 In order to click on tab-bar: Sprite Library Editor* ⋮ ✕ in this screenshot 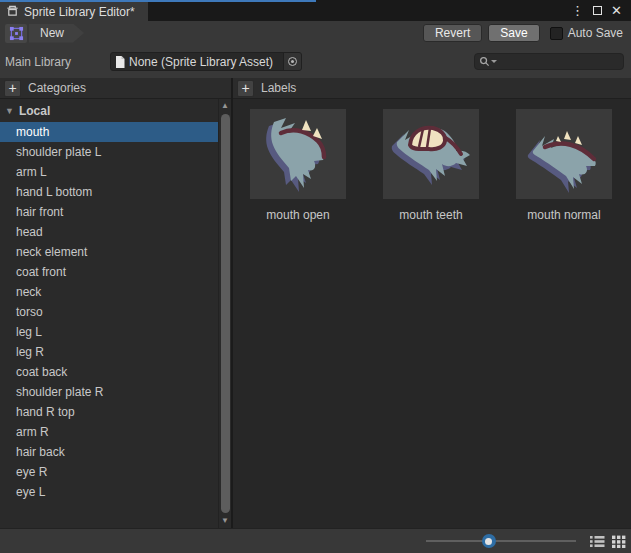, I will do `click(316, 10)`.